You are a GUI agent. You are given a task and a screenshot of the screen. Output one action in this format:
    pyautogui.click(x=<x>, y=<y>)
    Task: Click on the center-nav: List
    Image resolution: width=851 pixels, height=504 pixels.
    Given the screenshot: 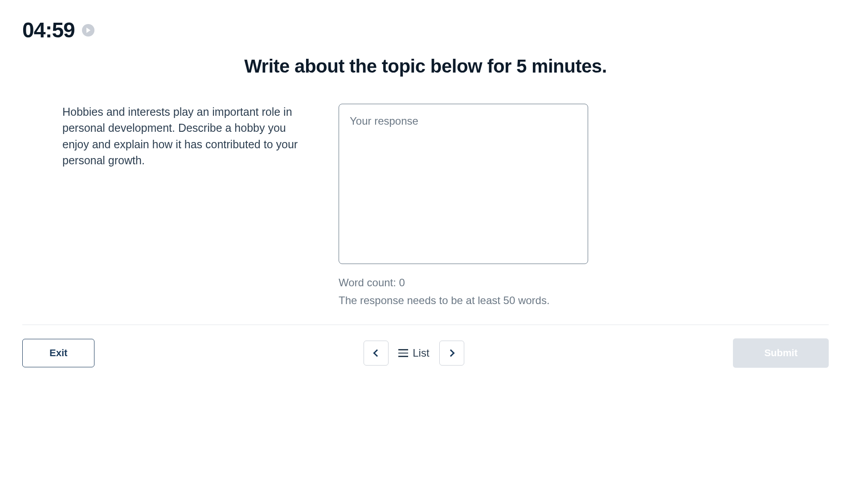 What is the action you would take?
    pyautogui.click(x=413, y=353)
    